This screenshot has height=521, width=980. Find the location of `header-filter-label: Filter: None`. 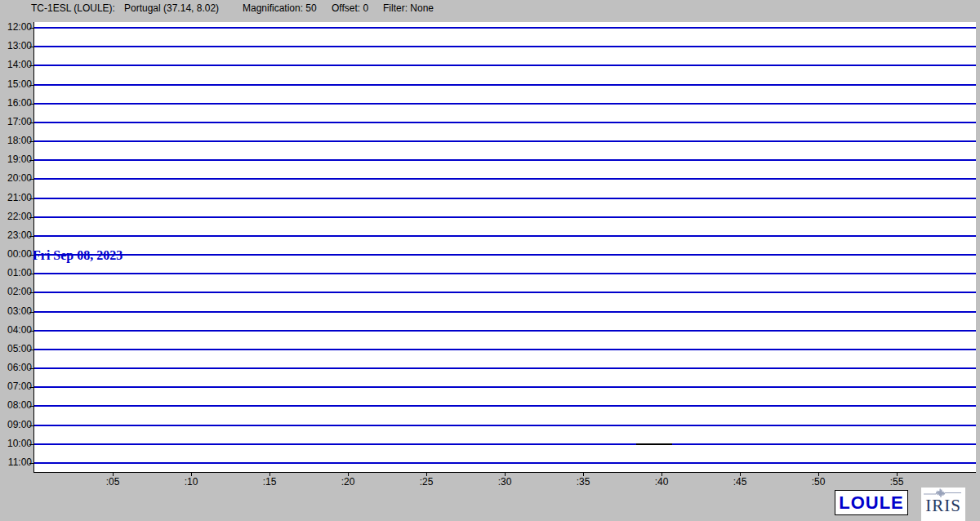

header-filter-label: Filter: None is located at coordinates (408, 8).